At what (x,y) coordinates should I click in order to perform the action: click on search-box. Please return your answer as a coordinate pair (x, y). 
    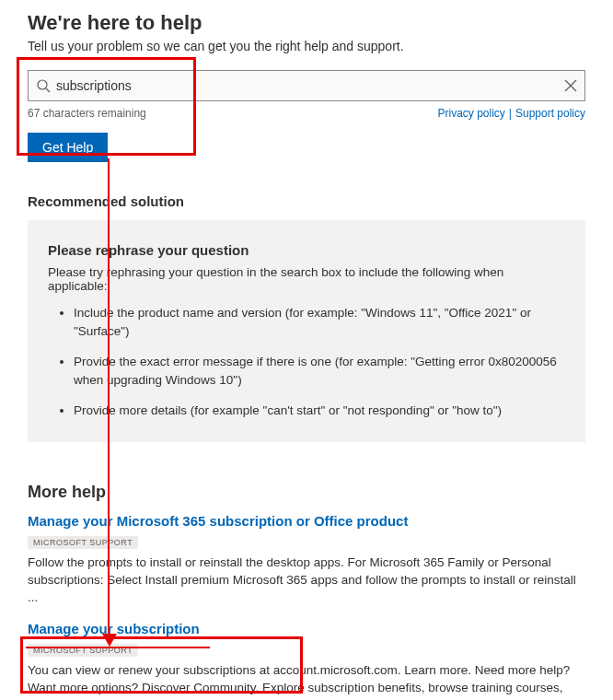
    Looking at the image, I should click on (306, 86).